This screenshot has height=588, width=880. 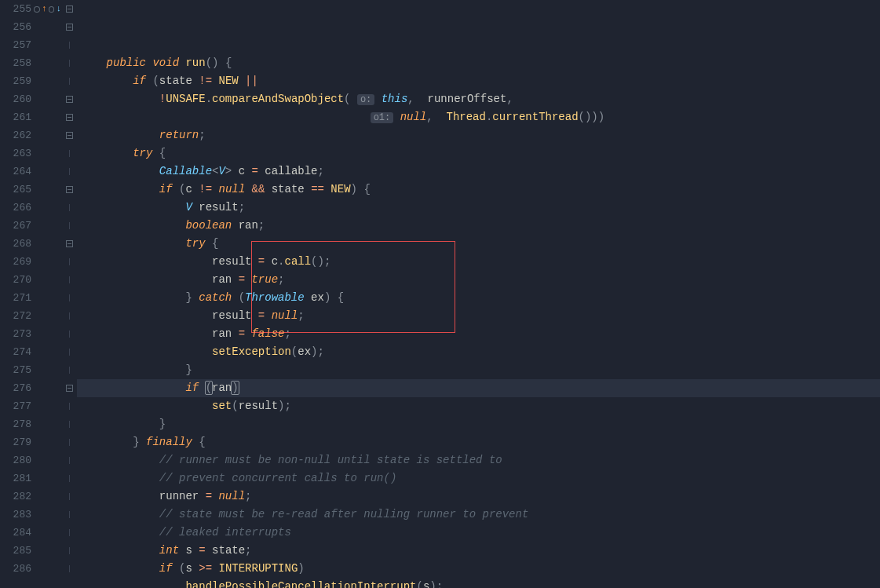 What do you see at coordinates (209, 496) in the screenshot?
I see `op-eq: =` at bounding box center [209, 496].